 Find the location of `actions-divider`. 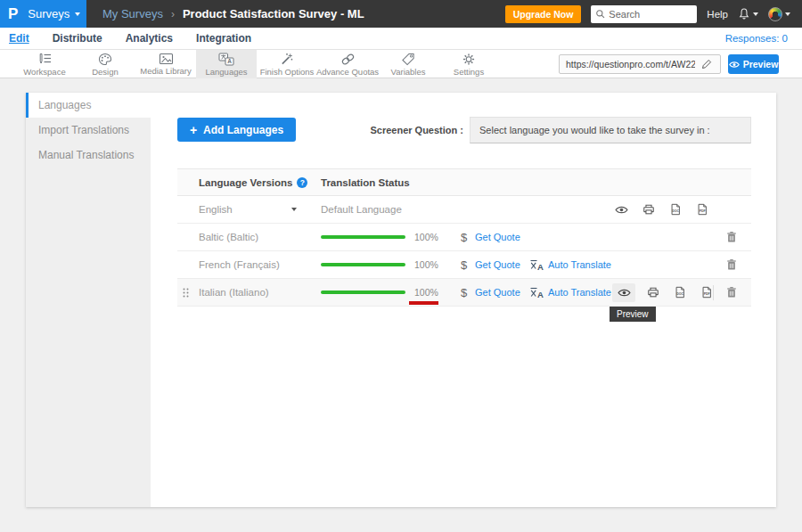

actions-divider is located at coordinates (713, 292).